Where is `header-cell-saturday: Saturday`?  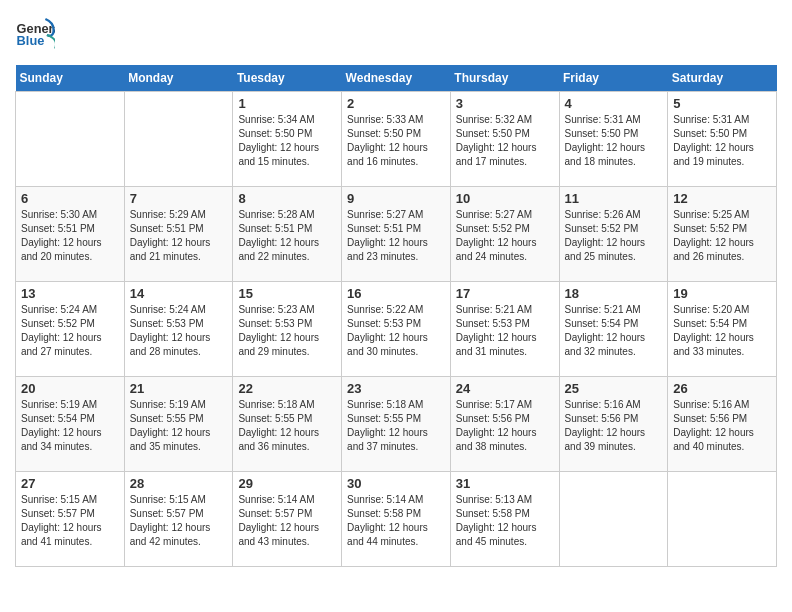
header-cell-saturday: Saturday is located at coordinates (722, 78).